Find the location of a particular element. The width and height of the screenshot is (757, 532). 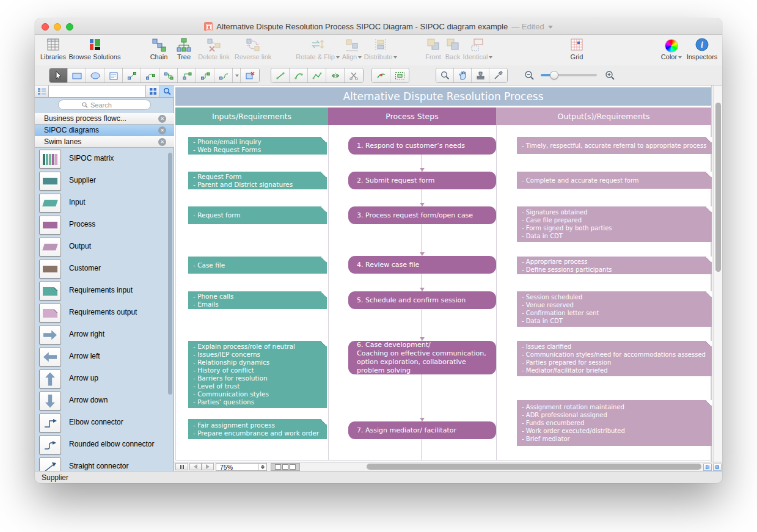

insert-node-tool is located at coordinates (335, 76).